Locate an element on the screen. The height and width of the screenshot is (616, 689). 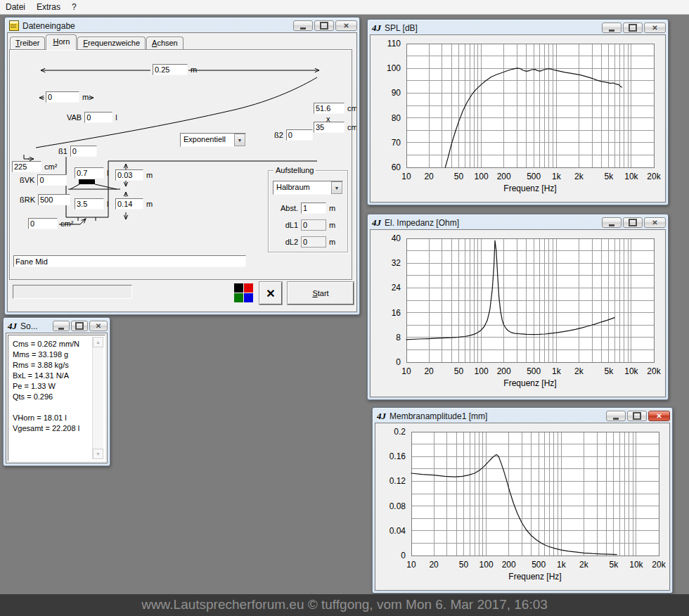
menu-bar: Datei Extras ? is located at coordinates (344, 7).